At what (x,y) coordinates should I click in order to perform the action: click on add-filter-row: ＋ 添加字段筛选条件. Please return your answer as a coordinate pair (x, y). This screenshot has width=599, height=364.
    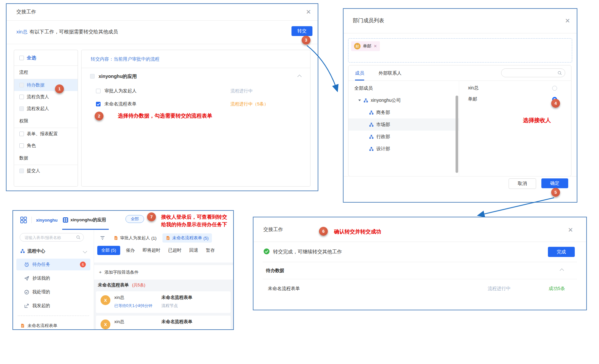
    Looking at the image, I should click on (164, 272).